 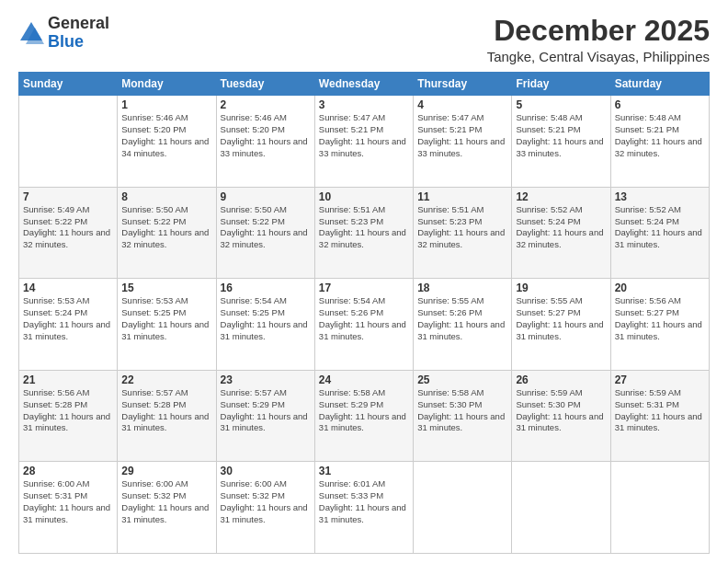 What do you see at coordinates (68, 502) in the screenshot?
I see `day-info: Sunrise: 6:00 AMSunset: 5:31 PMDaylight:…` at bounding box center [68, 502].